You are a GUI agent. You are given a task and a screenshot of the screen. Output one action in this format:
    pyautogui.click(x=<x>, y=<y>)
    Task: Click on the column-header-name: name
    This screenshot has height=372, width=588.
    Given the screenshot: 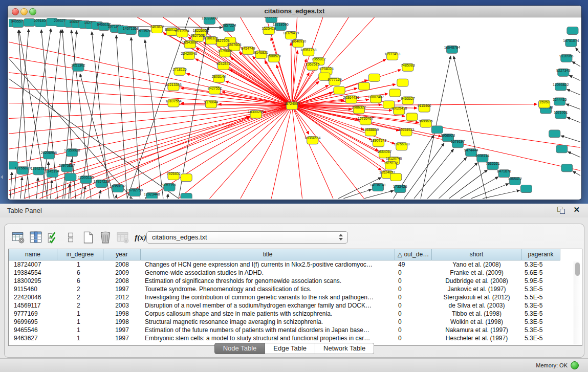 What is the action you would take?
    pyautogui.click(x=33, y=255)
    